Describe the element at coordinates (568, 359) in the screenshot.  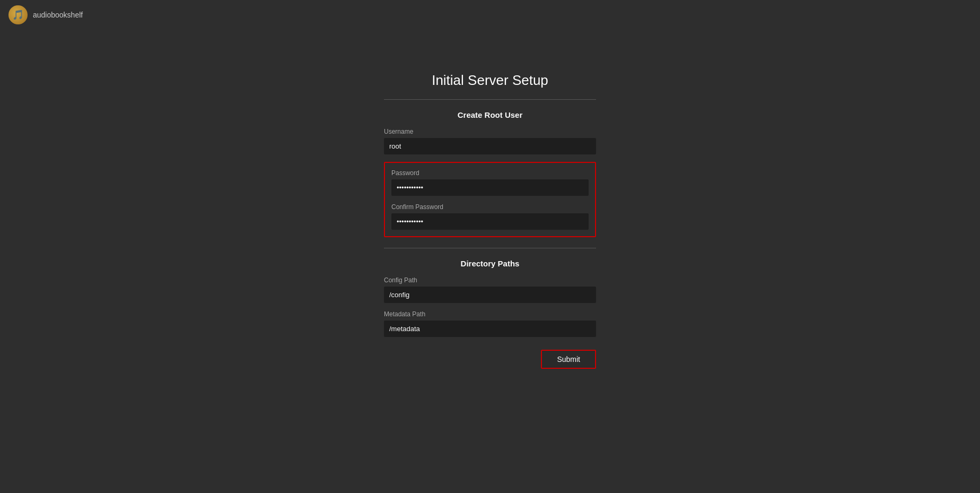
I see `submit-button: Submit` at that location.